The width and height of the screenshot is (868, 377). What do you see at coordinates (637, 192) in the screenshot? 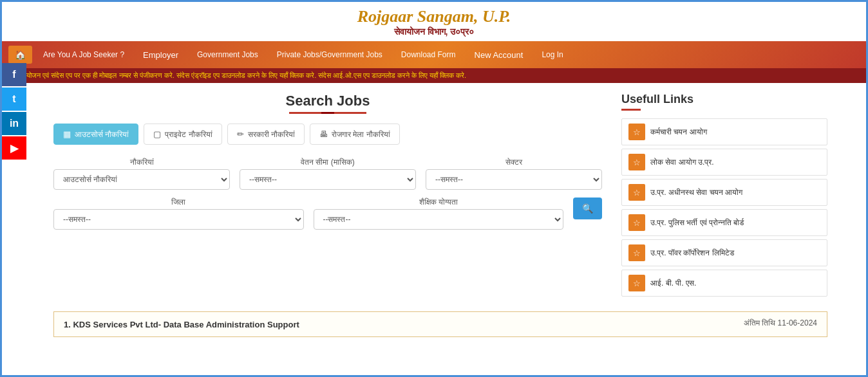
I see `star-icon-3: ☆` at bounding box center [637, 192].